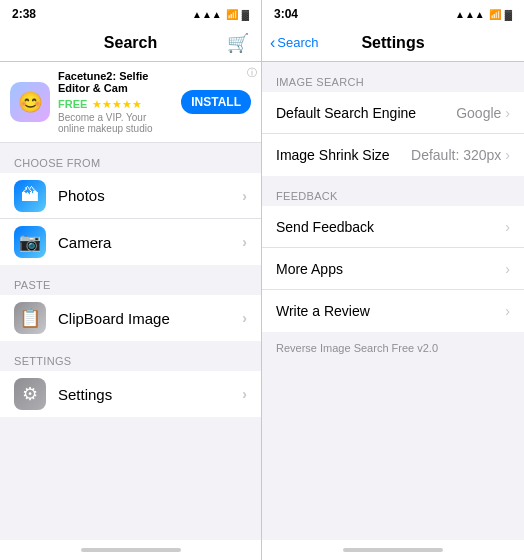  I want to click on battery-icon: ▓, so click(246, 14).